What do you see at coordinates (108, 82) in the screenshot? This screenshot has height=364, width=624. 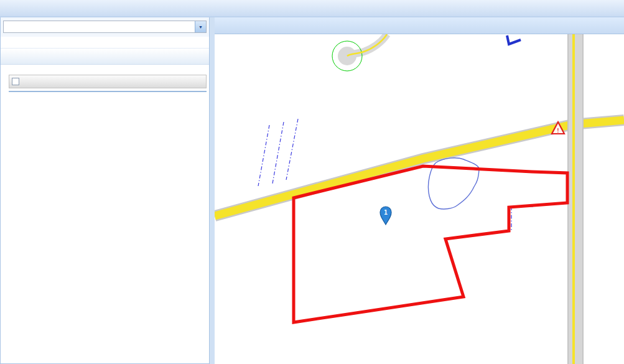 I see `results-header` at bounding box center [108, 82].